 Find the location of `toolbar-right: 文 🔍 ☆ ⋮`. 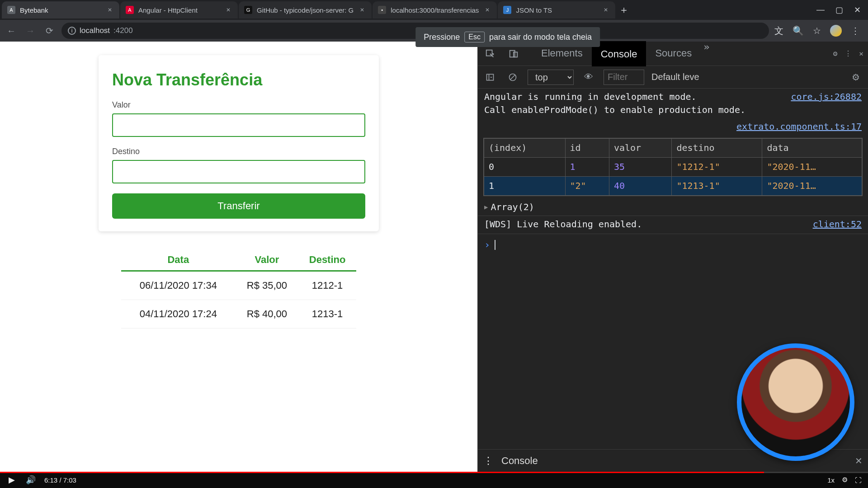

toolbar-right: 文 🔍 ☆ ⋮ is located at coordinates (819, 31).